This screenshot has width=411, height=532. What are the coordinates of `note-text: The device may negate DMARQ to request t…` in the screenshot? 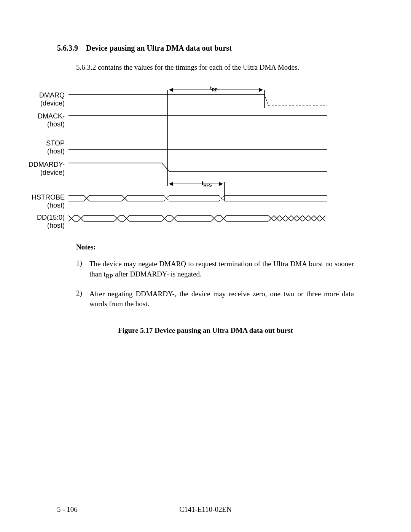 It's located at (221, 270).